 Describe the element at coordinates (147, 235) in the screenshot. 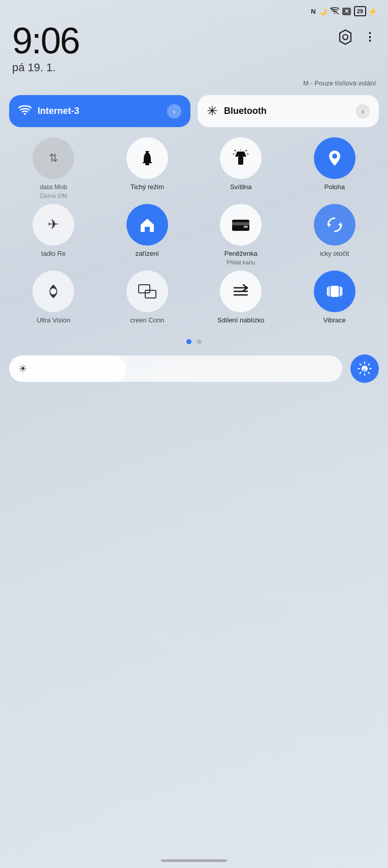

I see `control-home-device: zařízení` at that location.